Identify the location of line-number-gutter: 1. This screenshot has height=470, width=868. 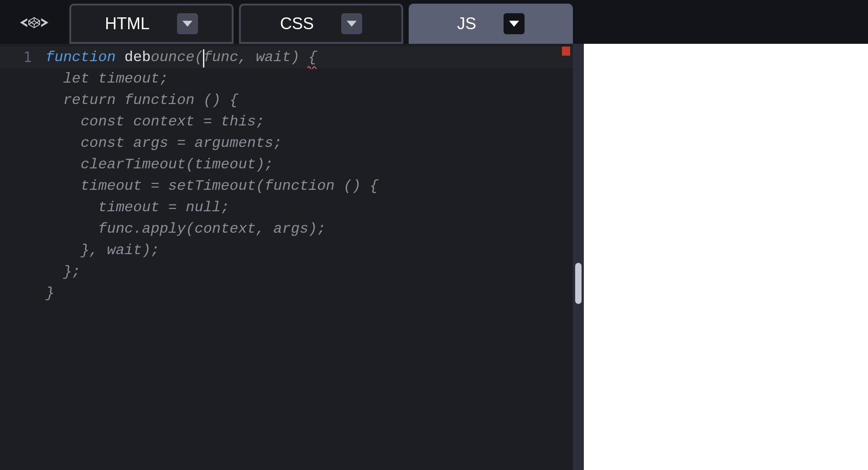
(23, 257).